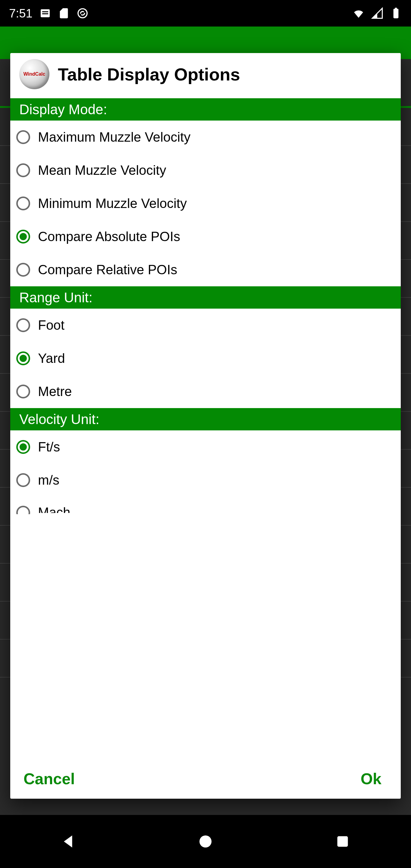 The height and width of the screenshot is (868, 411). Describe the element at coordinates (51, 325) in the screenshot. I see `radio-label: Foot` at that location.